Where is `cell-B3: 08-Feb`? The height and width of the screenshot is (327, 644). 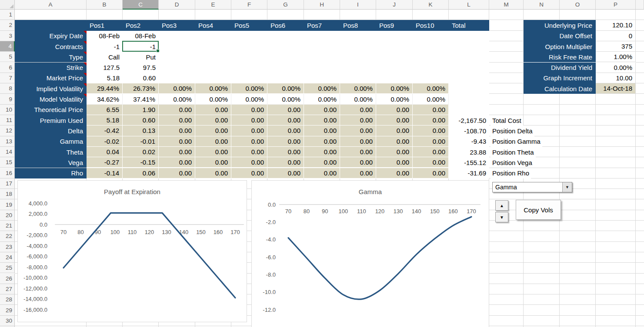
cell-B3: 08-Feb is located at coordinates (104, 36).